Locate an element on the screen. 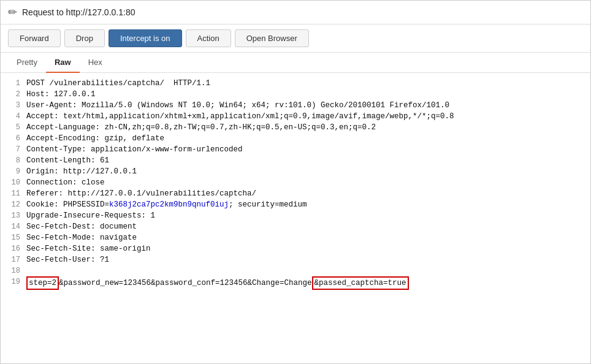 The image size is (591, 364). line-number: 19 is located at coordinates (14, 282).